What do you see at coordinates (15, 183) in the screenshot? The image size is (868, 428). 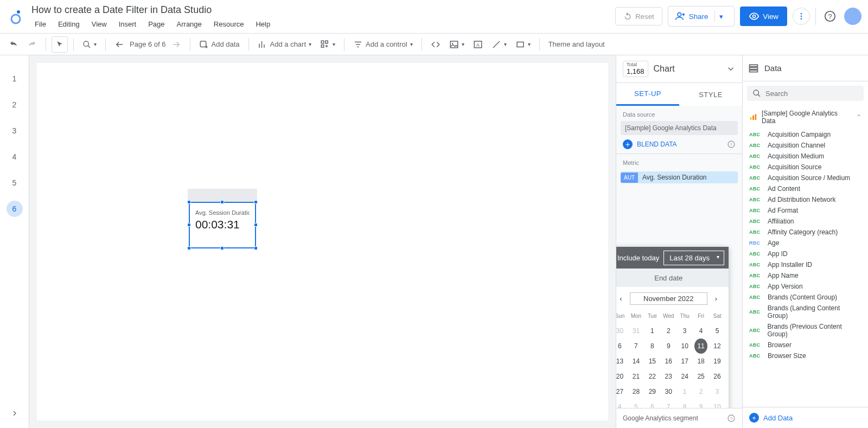 I see `page-5: 5` at bounding box center [15, 183].